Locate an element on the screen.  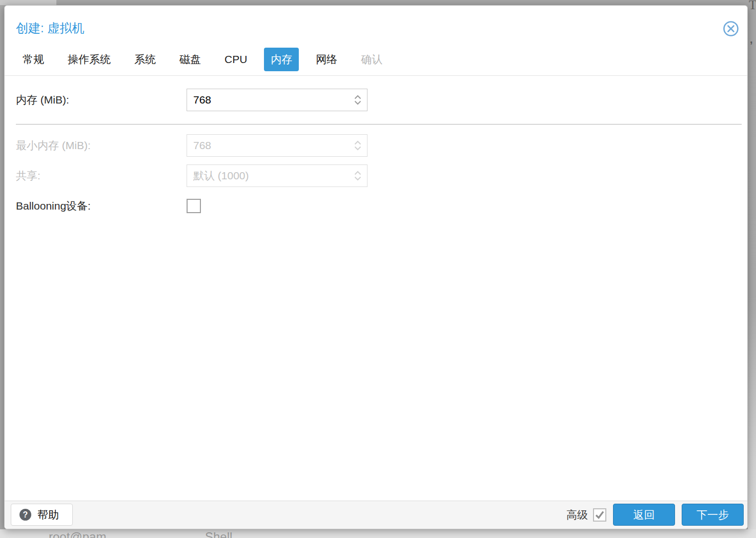
close-icon is located at coordinates (731, 29).